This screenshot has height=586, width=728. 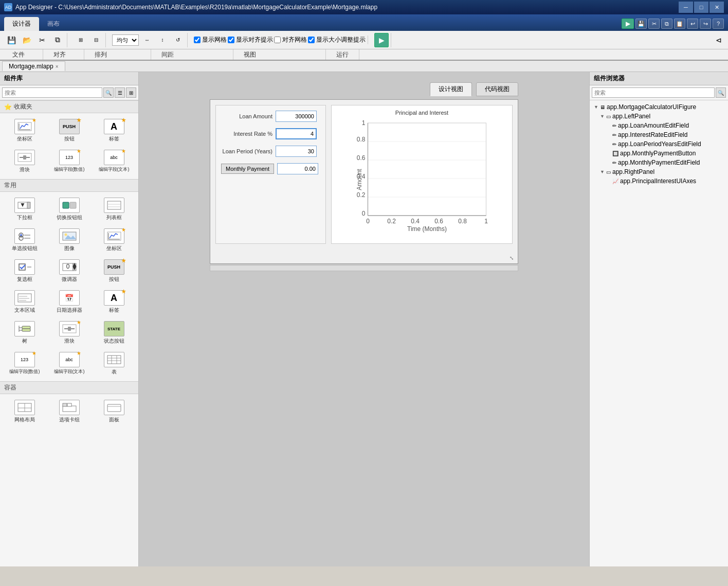 I want to click on tb3: ⧉, so click(x=58, y=40).